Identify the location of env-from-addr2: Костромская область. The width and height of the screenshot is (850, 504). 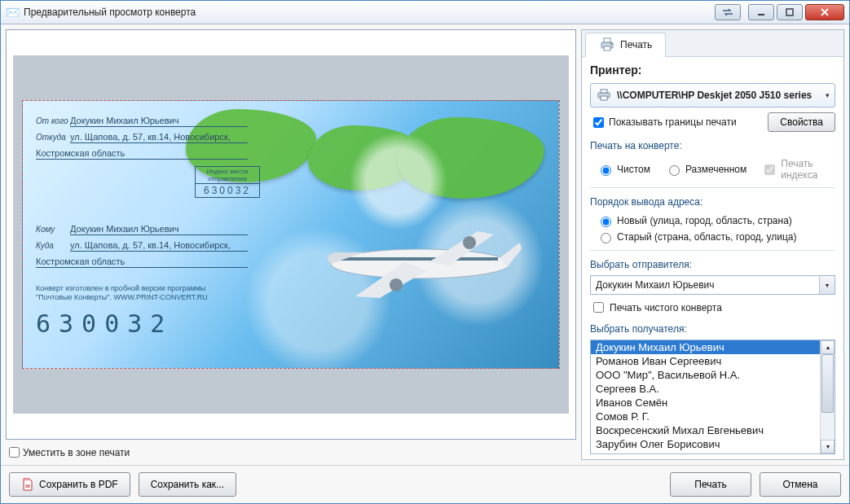
(142, 154).